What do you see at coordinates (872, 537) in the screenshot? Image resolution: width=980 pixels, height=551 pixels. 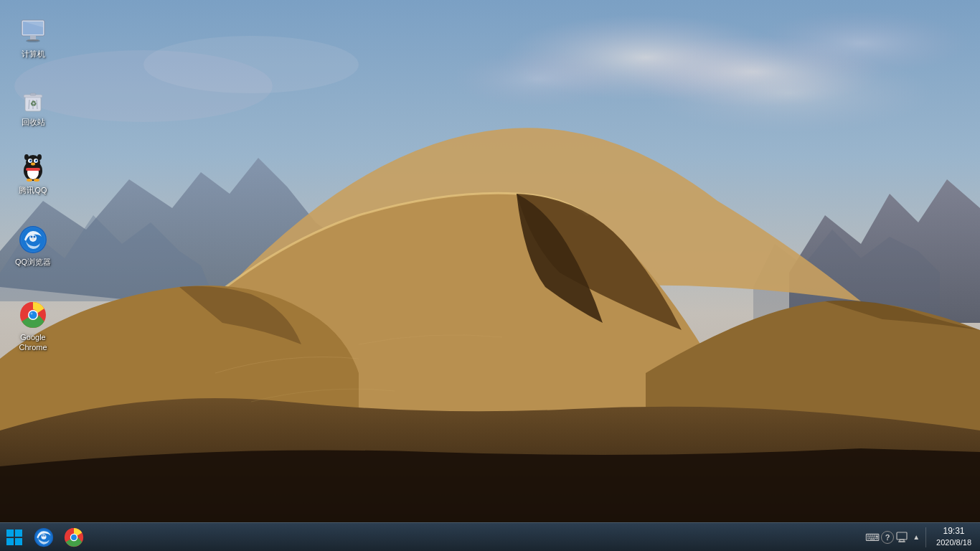 I see `keyboard-tray-icon: ⌨` at bounding box center [872, 537].